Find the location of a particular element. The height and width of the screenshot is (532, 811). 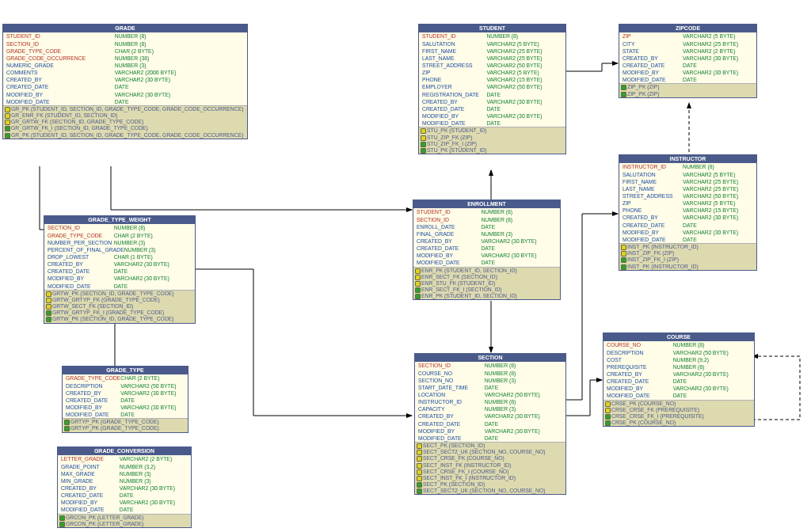

entity-title: SECTION is located at coordinates (490, 358).